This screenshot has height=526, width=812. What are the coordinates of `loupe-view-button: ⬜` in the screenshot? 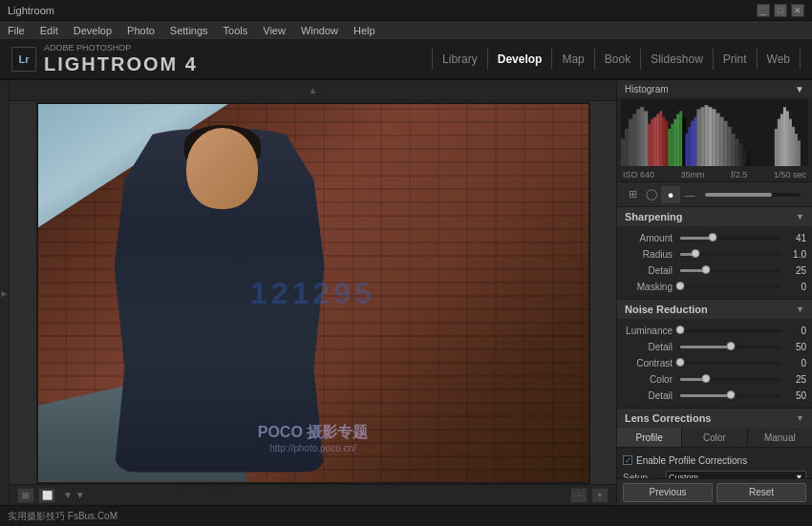 It's located at (47, 495).